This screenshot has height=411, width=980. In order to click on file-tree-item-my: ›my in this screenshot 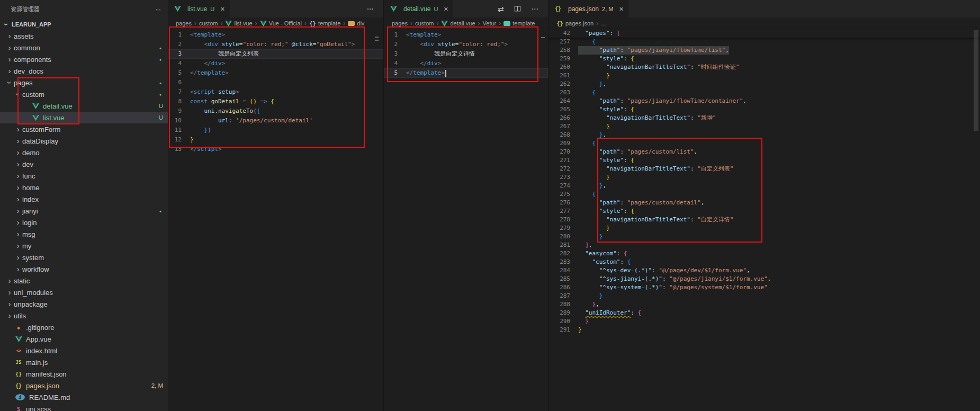, I will do `click(84, 246)`.